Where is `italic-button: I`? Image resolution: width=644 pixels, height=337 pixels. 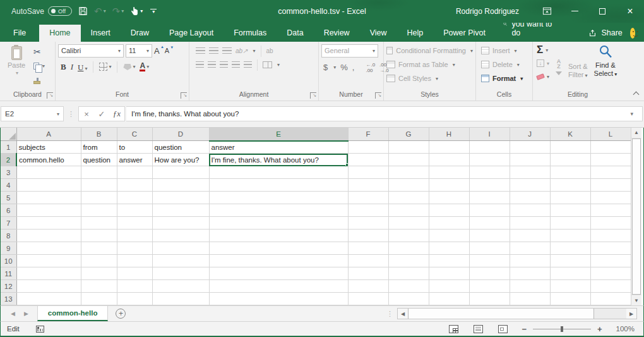
italic-button: I is located at coordinates (72, 67).